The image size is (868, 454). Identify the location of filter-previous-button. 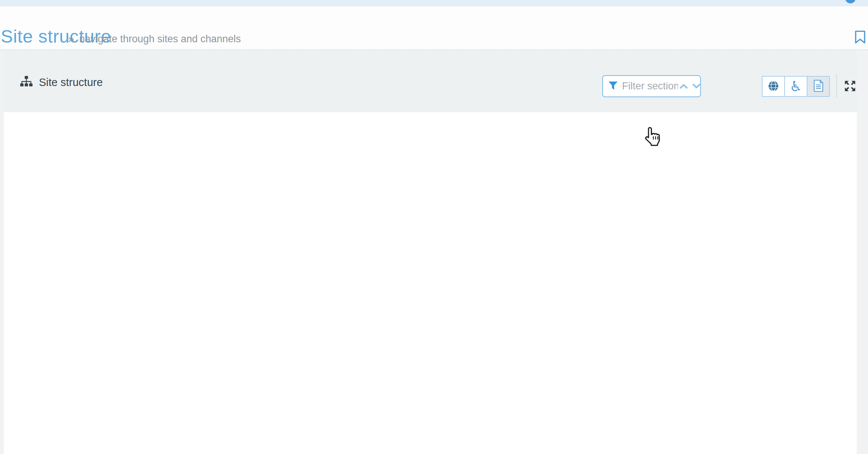
(684, 86).